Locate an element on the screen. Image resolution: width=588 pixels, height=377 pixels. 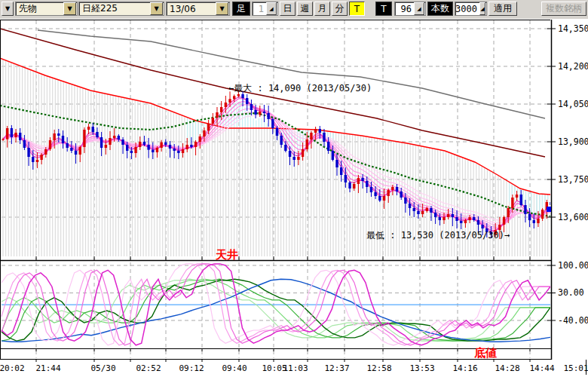
svg-text: 02:52 is located at coordinates (148, 368).